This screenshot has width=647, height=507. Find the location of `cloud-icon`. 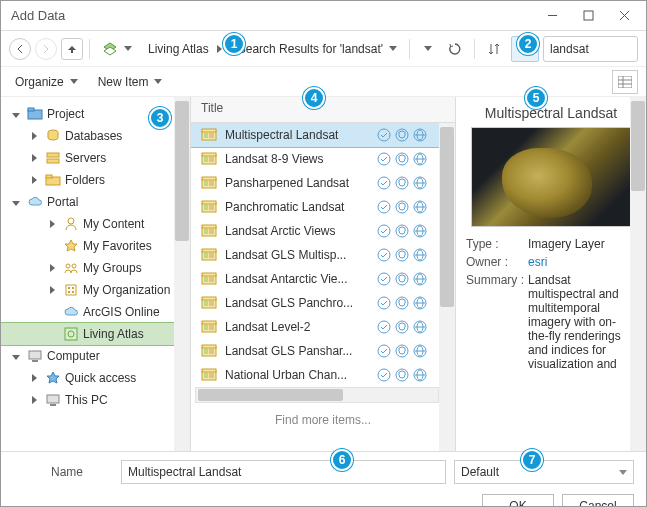

cloud-icon is located at coordinates (35, 202).